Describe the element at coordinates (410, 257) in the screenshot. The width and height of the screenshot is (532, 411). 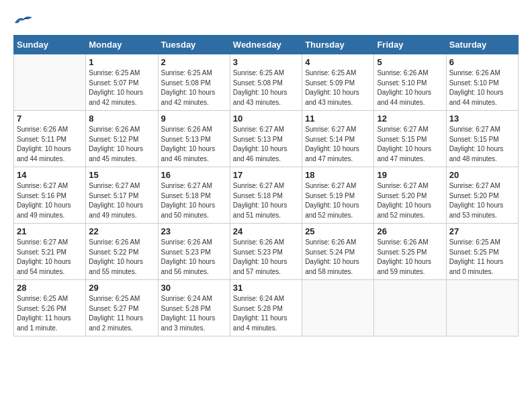
I see `day-info: Sunrise: 6:26 AMSunset: 5:25 PMDaylight:…` at that location.